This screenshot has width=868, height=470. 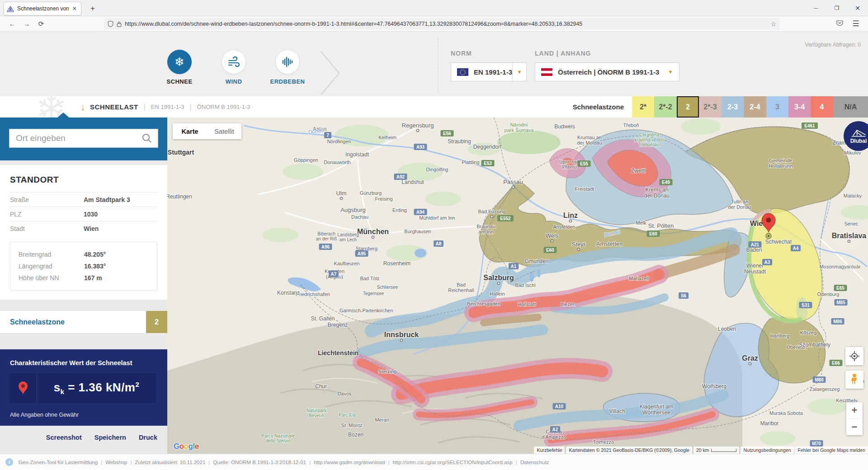 I want to click on tab-wind: WIND, so click(x=234, y=67).